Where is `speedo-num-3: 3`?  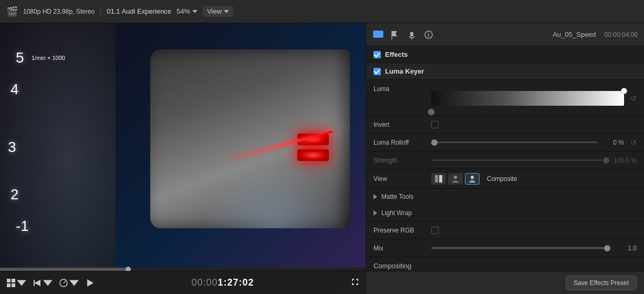
speedo-num-3: 3 is located at coordinates (12, 147).